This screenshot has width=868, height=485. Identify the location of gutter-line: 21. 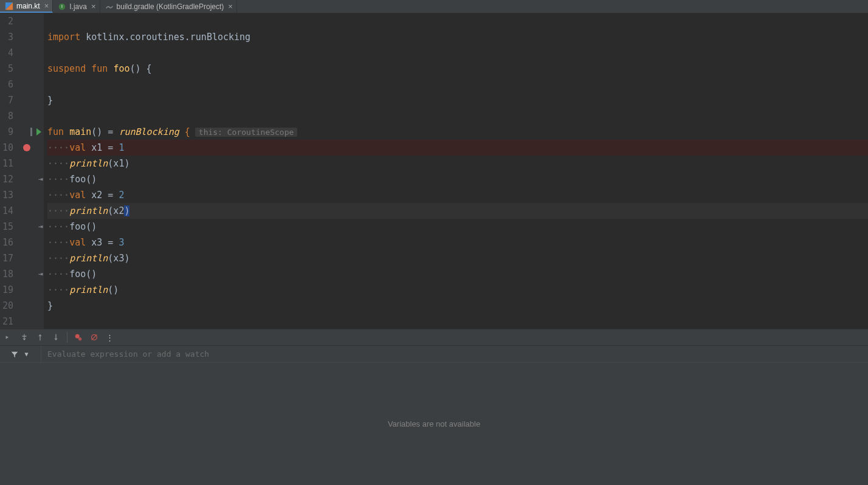
(22, 321).